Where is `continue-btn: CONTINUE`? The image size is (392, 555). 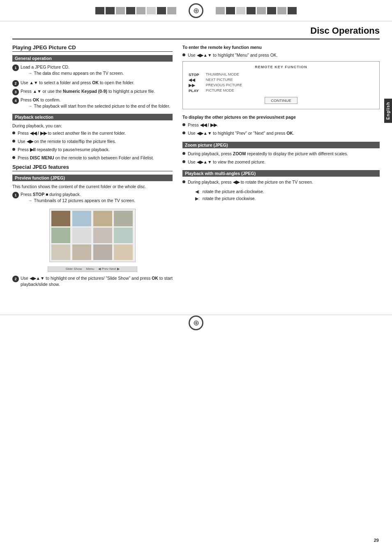 continue-btn: CONTINUE is located at coordinates (281, 100).